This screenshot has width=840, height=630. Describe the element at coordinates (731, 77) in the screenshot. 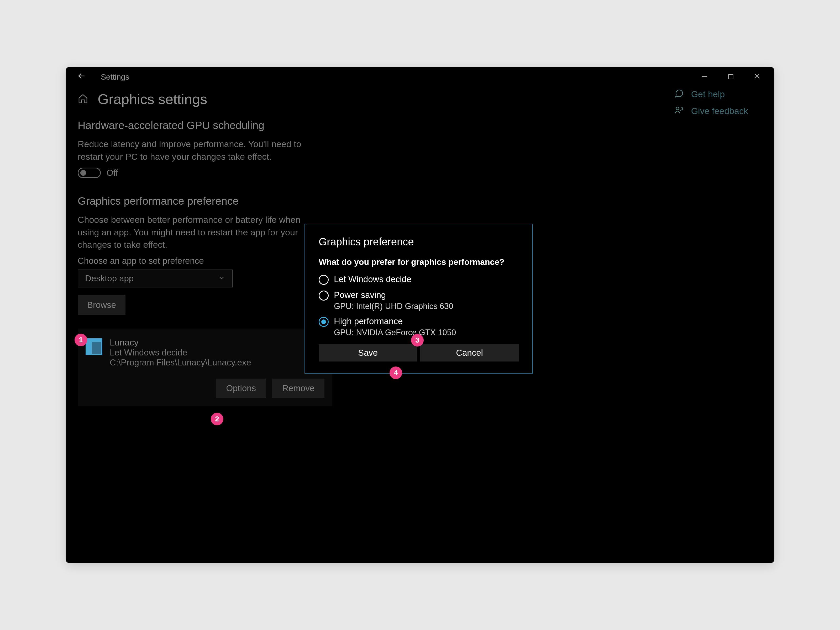

I see `maximize-icon` at that location.